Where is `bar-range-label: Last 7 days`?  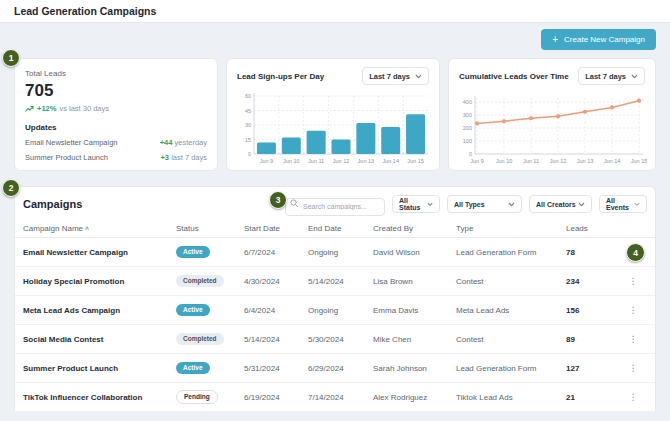 bar-range-label: Last 7 days is located at coordinates (390, 76).